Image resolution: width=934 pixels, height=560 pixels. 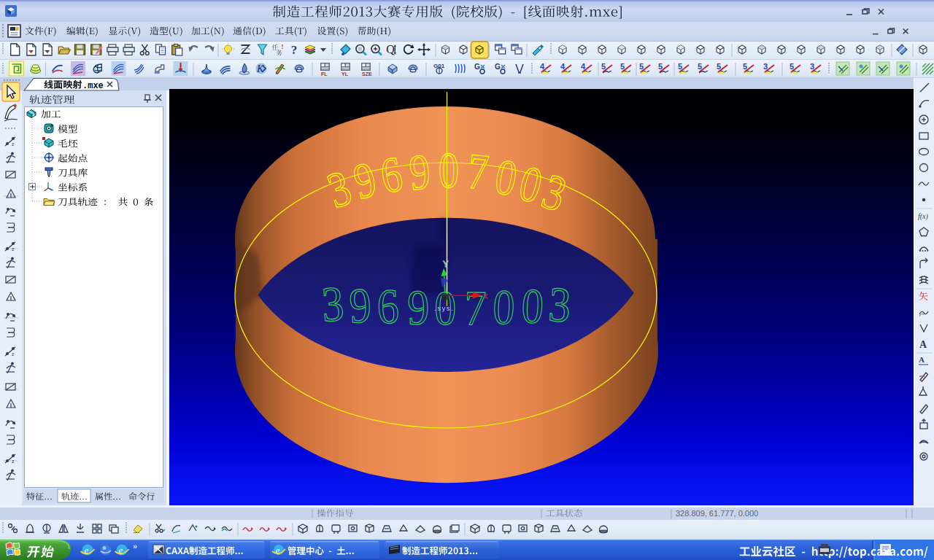 What do you see at coordinates (388, 306) in the screenshot?
I see `svg-text: 6` at bounding box center [388, 306].